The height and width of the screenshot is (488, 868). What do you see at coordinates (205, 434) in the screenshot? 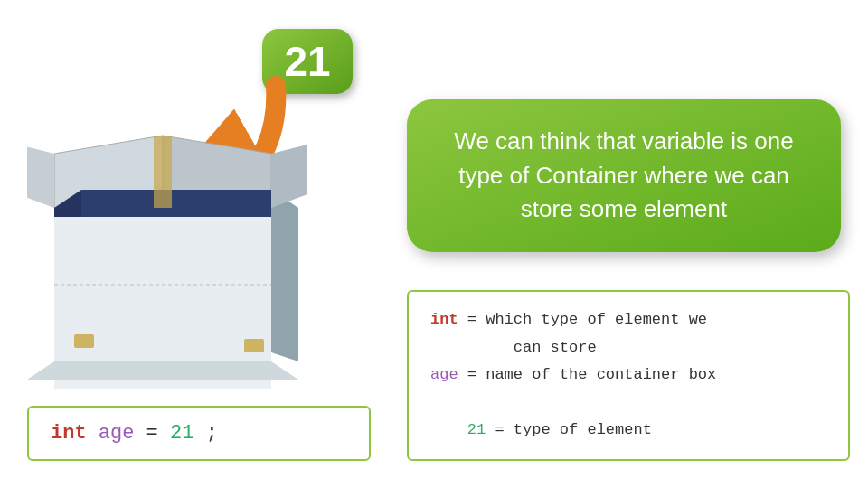
I see `semicolon: ;` at bounding box center [205, 434].